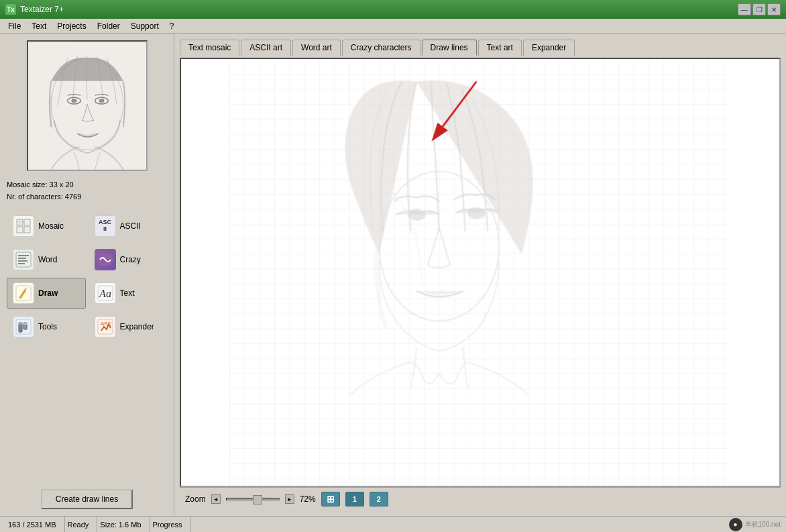 The height and width of the screenshot is (532, 786). Describe the element at coordinates (774, 9) in the screenshot. I see `close-button: ✕` at that location.